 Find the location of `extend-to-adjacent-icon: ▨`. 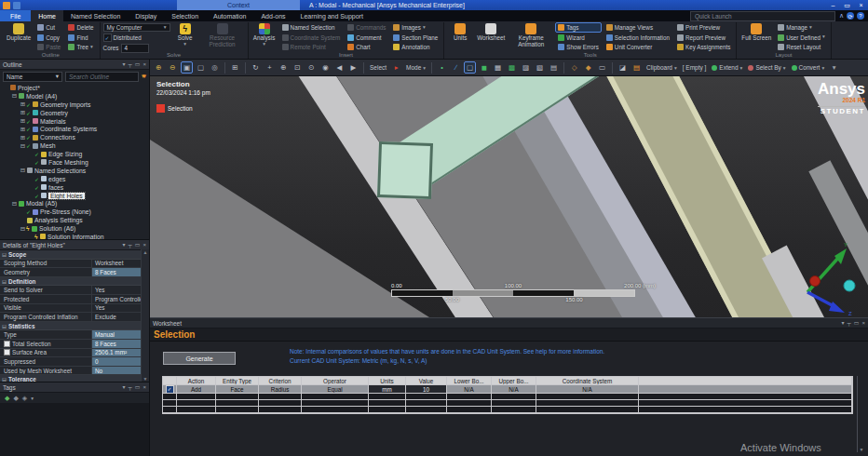

extend-to-adjacent-icon: ▨ is located at coordinates (525, 67).